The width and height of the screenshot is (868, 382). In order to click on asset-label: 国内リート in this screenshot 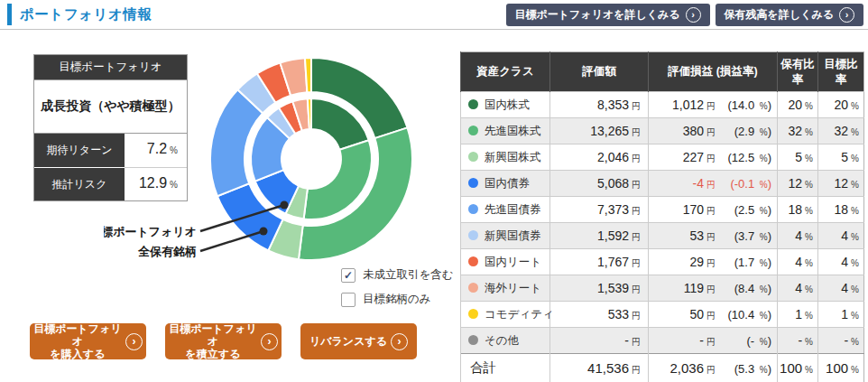, I will do `click(512, 262)`.